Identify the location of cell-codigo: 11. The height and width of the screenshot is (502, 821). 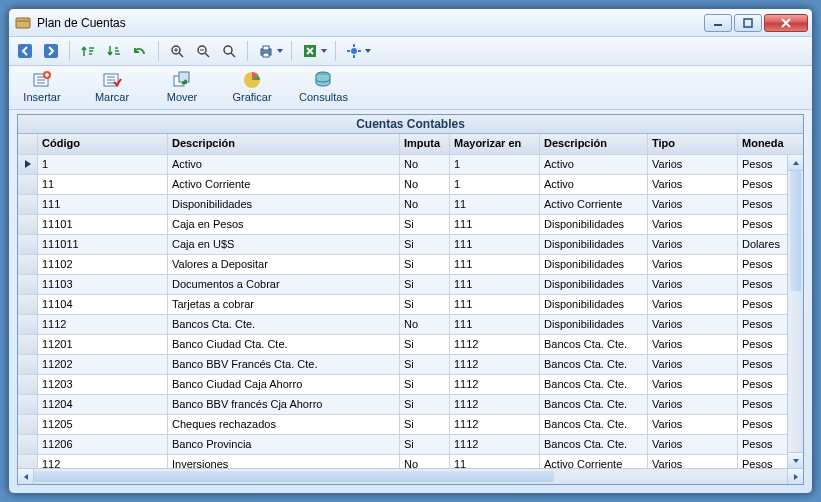
(103, 184).